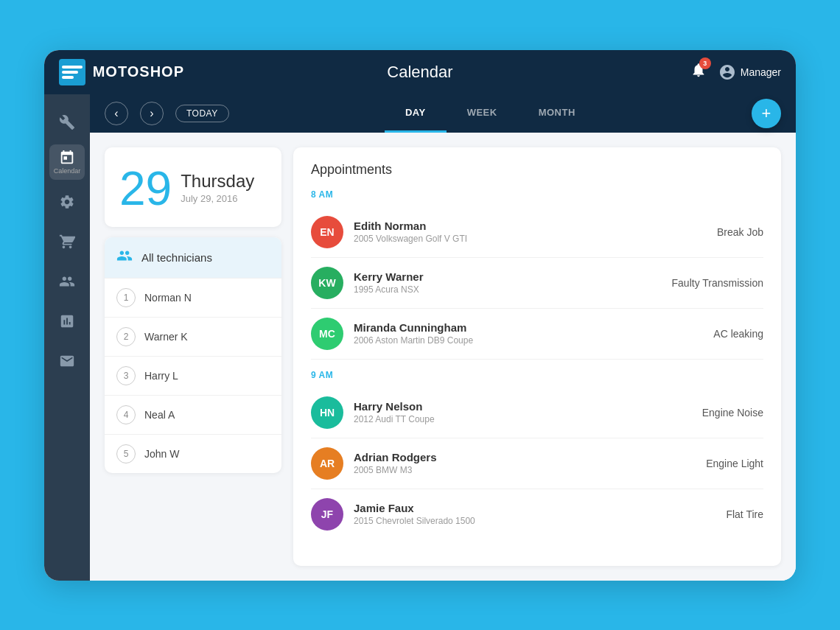 The image size is (840, 630). Describe the element at coordinates (537, 514) in the screenshot. I see `appointment-6: JF Jamie Faux 2015 Chevrolet Silverado 1…` at that location.